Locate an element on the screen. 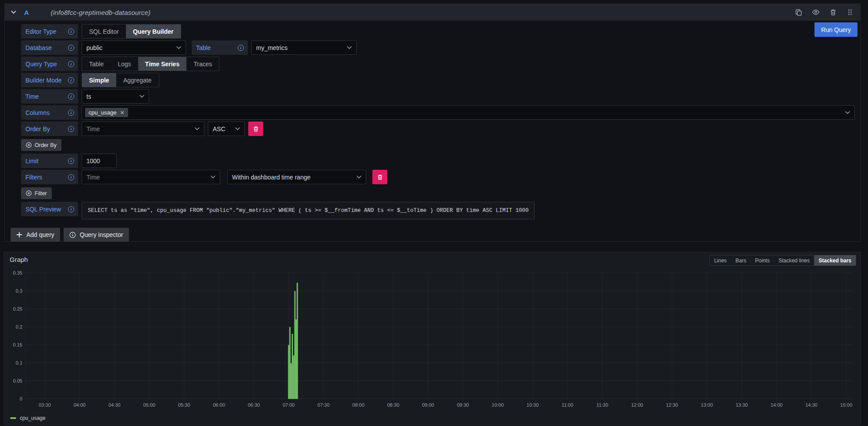 Image resolution: width=868 pixels, height=426 pixels. info-circle-icon is located at coordinates (73, 235).